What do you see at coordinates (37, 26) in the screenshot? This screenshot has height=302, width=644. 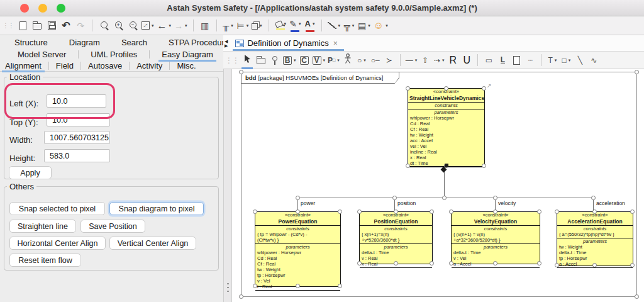 I see `open-file-icon` at bounding box center [37, 26].